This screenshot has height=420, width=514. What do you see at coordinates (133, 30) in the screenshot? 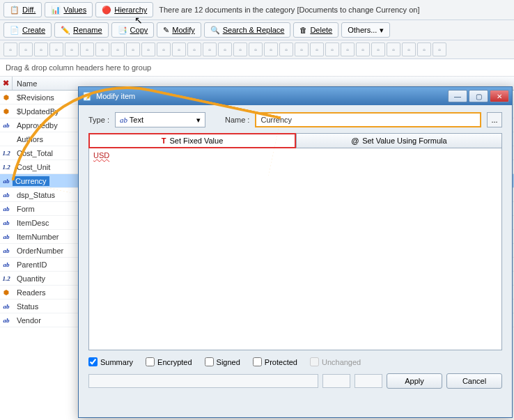
I see `copy-button: 📑Copy` at bounding box center [133, 30].